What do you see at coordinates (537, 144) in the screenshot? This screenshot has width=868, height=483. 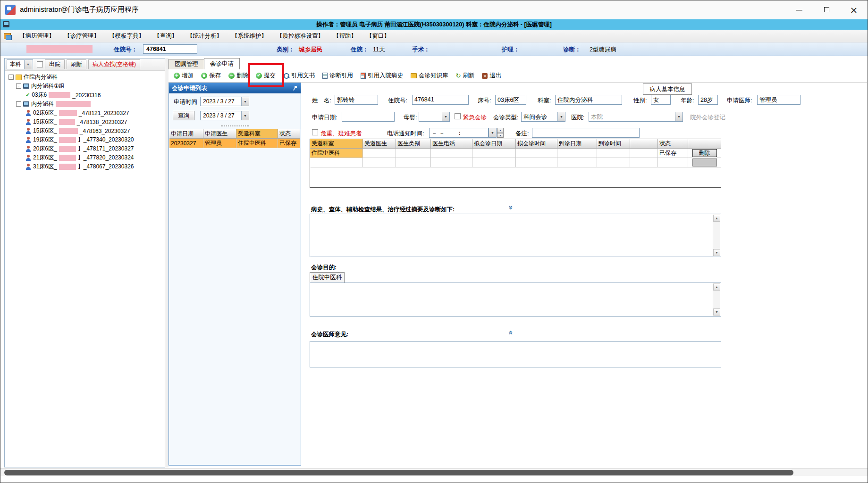 I see `col-planned-time: 拟会诊时间` at bounding box center [537, 144].